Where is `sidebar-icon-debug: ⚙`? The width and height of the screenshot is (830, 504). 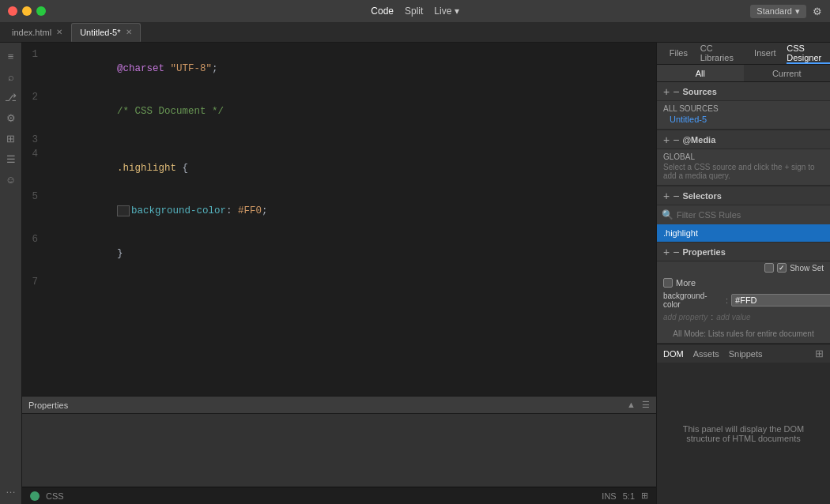
sidebar-icon-debug: ⚙ is located at coordinates (11, 118).